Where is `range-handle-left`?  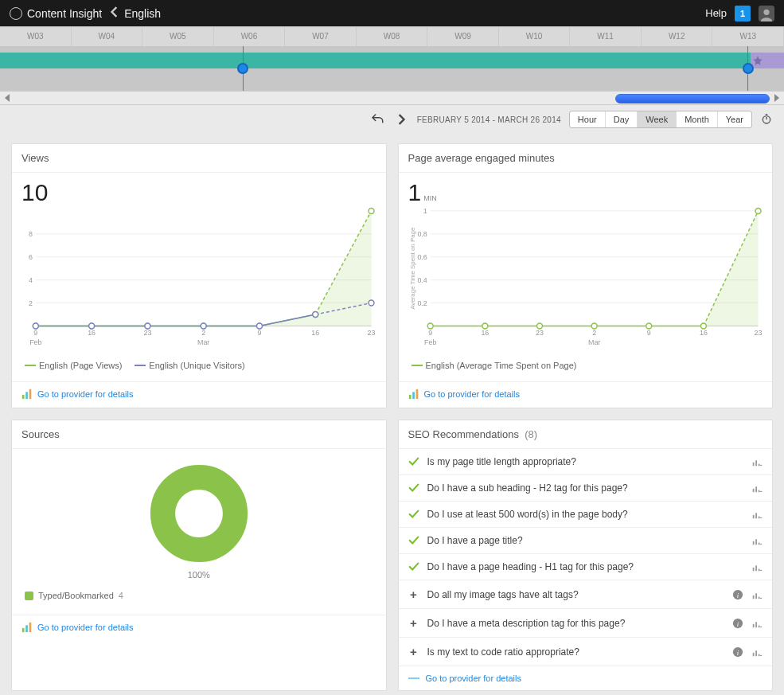 range-handle-left is located at coordinates (243, 68).